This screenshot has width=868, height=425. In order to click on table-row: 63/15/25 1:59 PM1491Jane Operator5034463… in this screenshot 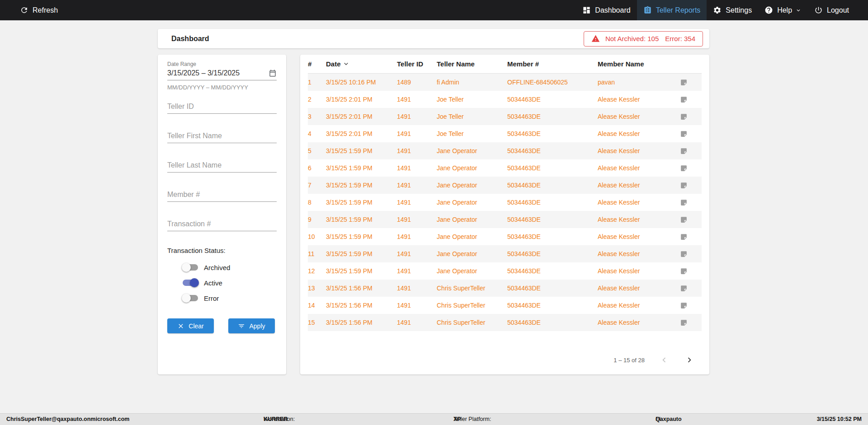, I will do `click(505, 168)`.